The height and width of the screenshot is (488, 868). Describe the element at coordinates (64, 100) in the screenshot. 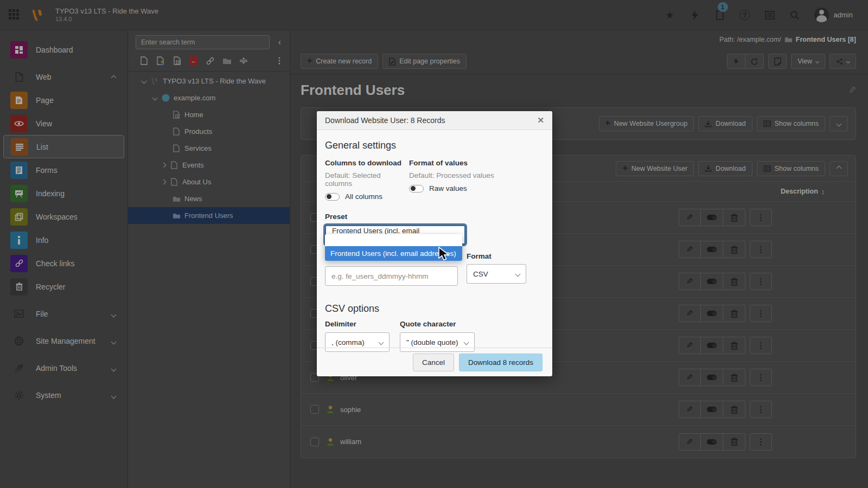

I see `sidebar-item-page: Page` at that location.